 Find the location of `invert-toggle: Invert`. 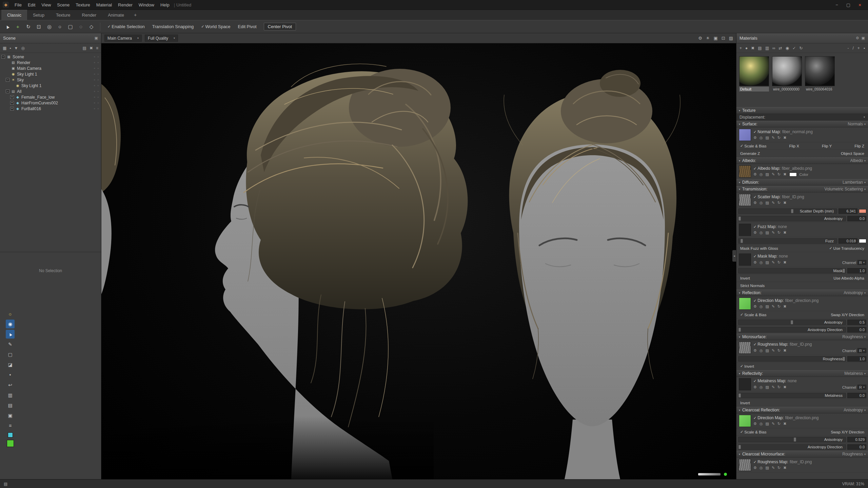

invert-toggle: Invert is located at coordinates (745, 278).